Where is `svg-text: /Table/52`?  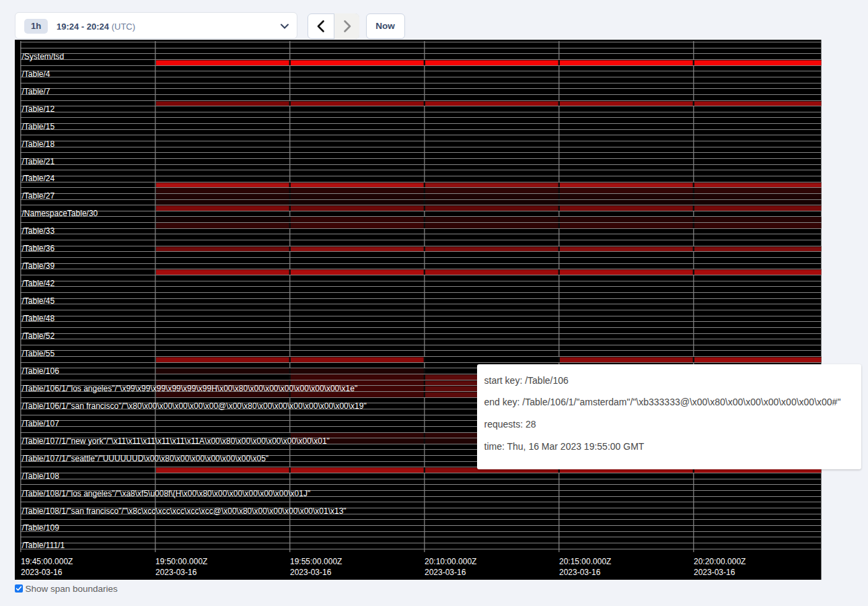 svg-text: /Table/52 is located at coordinates (39, 336).